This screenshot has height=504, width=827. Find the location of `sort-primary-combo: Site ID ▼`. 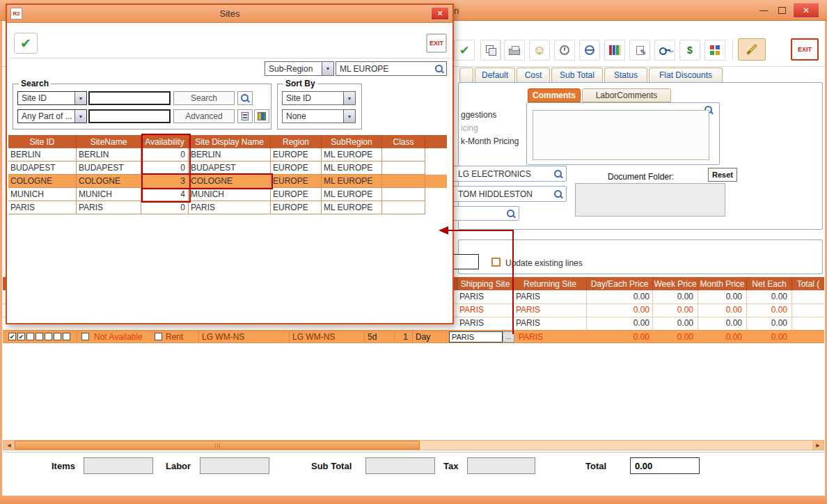

sort-primary-combo: Site ID ▼ is located at coordinates (319, 98).